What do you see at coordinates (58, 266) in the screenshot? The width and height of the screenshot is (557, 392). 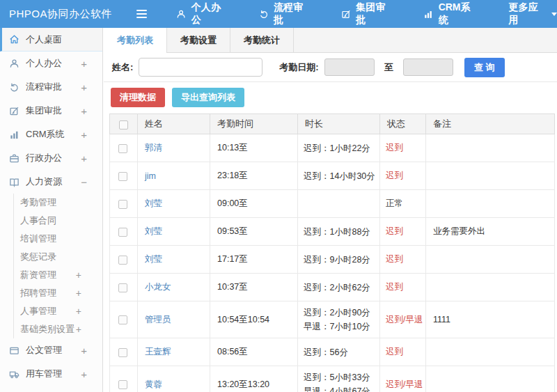 I see `sidebar-hr-subtree: 考勤管理 人事合同 培训管理 奖惩记录 薪资管理+ 招聘管理+ 人事管理+ 基础…` at bounding box center [58, 266].